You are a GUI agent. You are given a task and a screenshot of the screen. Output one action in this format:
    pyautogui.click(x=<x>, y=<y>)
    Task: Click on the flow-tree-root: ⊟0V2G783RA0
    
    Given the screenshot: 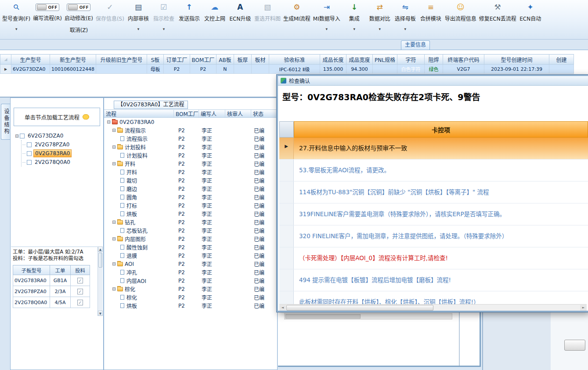 What is the action you would take?
    pyautogui.click(x=191, y=122)
    